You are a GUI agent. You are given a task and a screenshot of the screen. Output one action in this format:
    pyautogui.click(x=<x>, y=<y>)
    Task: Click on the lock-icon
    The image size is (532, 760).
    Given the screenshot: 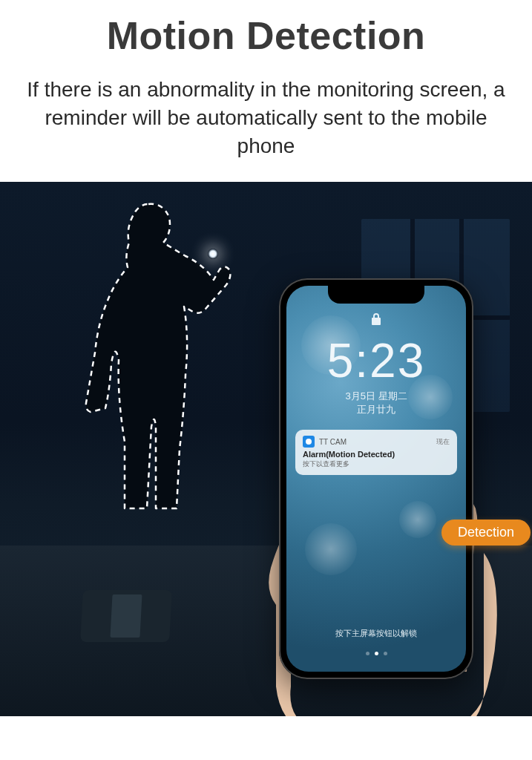 What is the action you would take?
    pyautogui.click(x=376, y=321)
    